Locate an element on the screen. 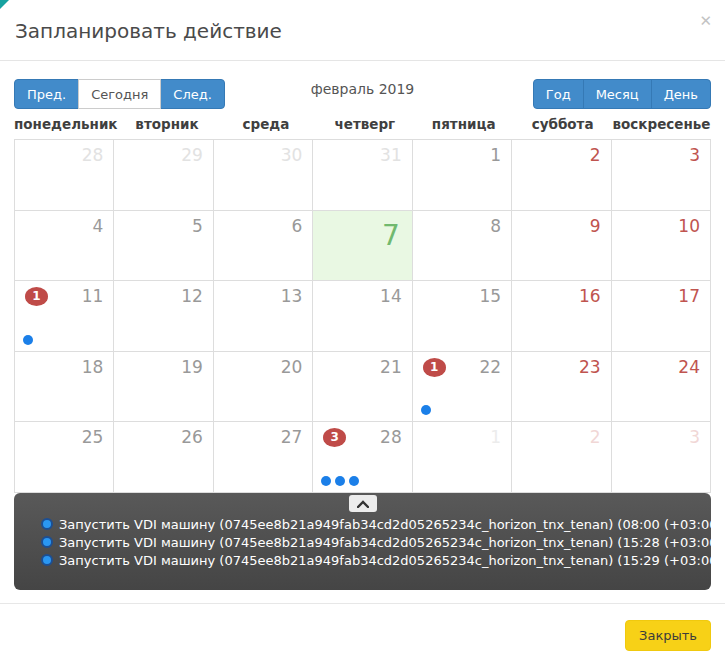  day-number: 6 is located at coordinates (296, 226).